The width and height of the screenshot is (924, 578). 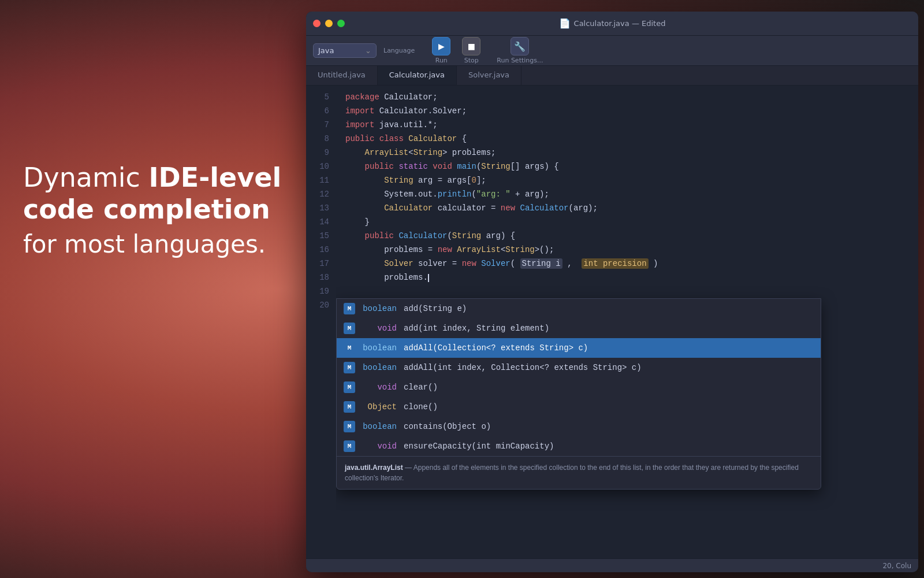 What do you see at coordinates (321, 322) in the screenshot?
I see `line-numbers: 5 6 7 8 9 10 11 12 13 14 15 16 17 18 19 …` at bounding box center [321, 322].